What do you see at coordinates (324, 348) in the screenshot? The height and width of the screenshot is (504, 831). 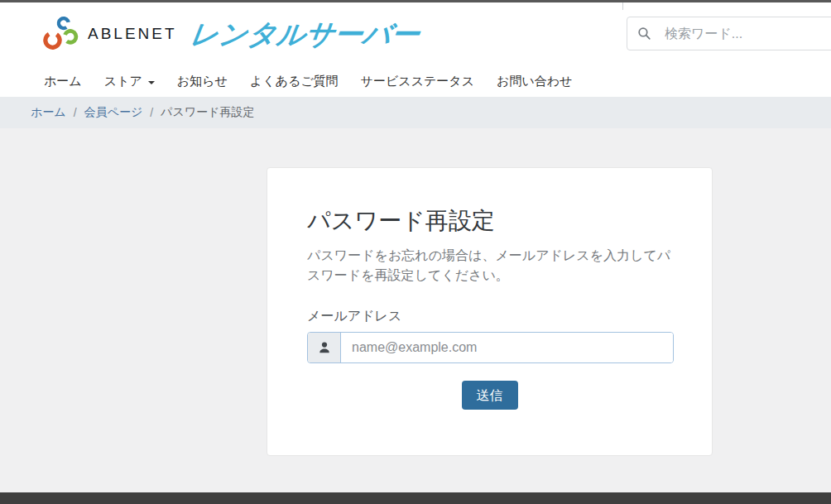 I see `person-icon` at bounding box center [324, 348].